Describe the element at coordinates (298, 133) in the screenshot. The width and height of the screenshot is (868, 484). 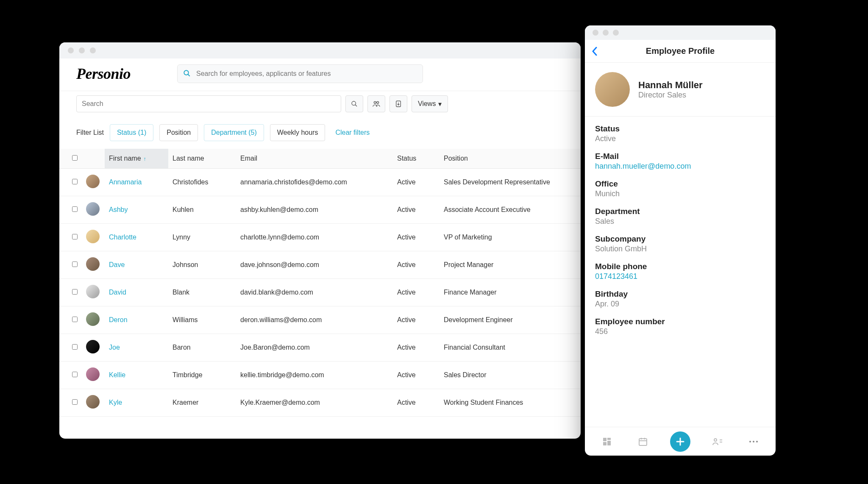
I see `filter-chip: Weekly hours` at that location.